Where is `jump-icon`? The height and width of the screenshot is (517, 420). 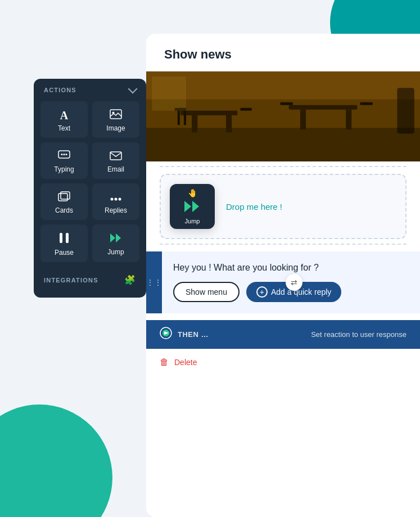
jump-icon is located at coordinates (116, 239).